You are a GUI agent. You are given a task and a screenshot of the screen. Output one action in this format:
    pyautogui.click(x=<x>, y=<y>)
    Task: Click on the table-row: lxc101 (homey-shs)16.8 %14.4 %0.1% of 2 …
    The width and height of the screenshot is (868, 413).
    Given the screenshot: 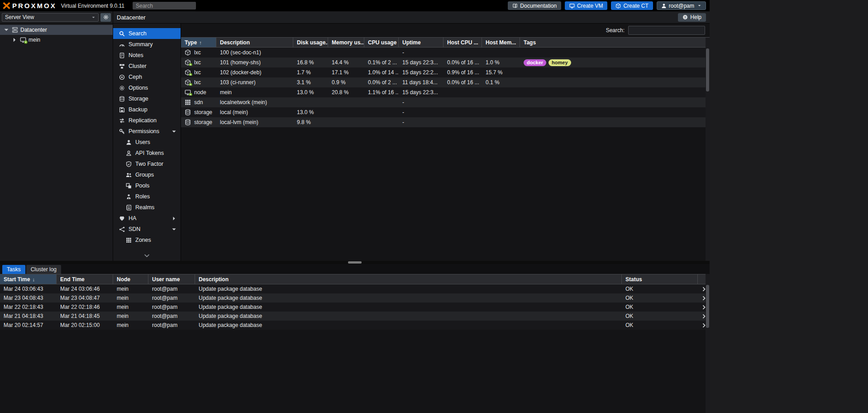 What is the action you would take?
    pyautogui.click(x=445, y=62)
    